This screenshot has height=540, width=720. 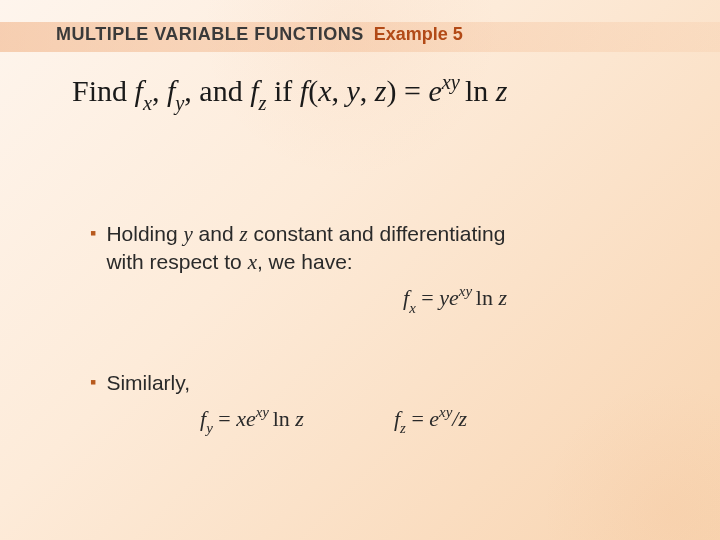 What do you see at coordinates (216, 234) in the screenshot?
I see `text: and` at bounding box center [216, 234].